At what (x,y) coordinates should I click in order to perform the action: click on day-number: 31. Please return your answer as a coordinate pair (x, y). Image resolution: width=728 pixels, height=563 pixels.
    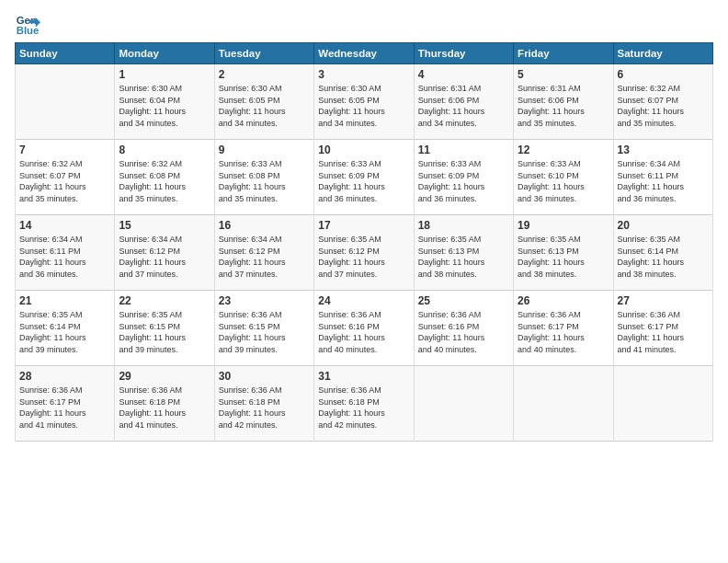
    Looking at the image, I should click on (364, 376).